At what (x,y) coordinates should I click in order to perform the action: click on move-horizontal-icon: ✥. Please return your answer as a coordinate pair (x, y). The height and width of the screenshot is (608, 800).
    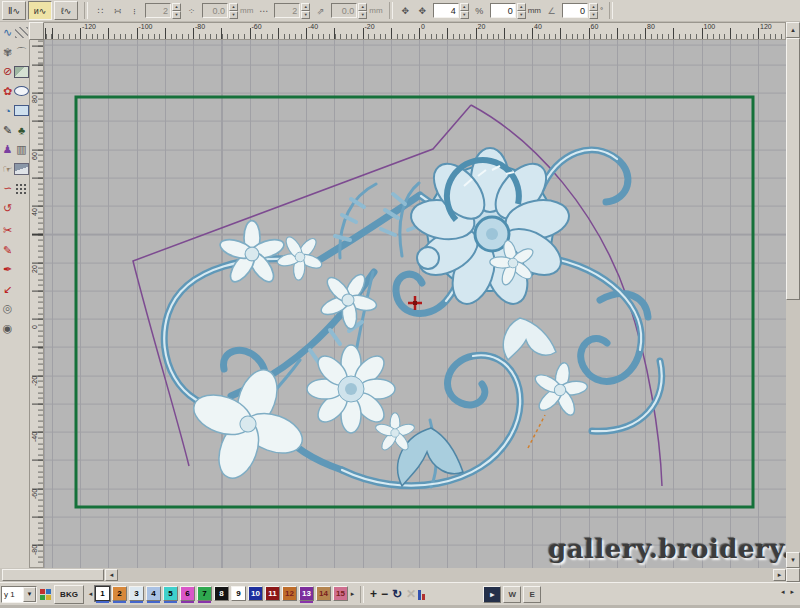
    Looking at the image, I should click on (406, 10).